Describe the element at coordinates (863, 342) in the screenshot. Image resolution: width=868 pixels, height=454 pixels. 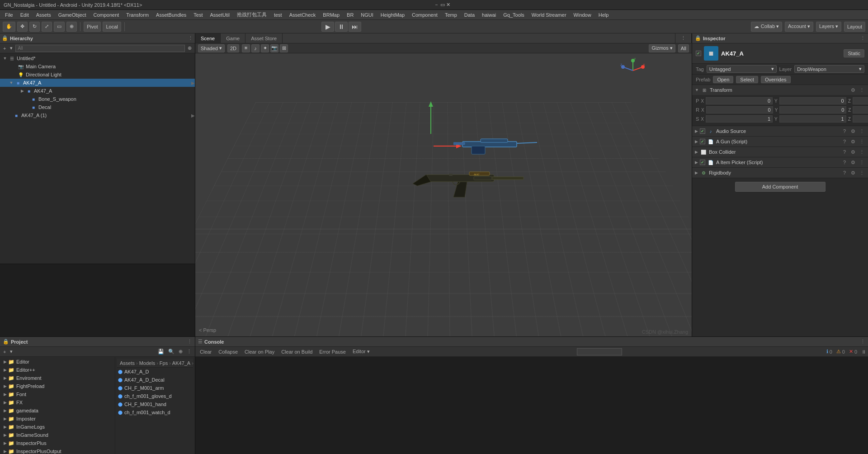
I see `console-options-icon: ⋮` at that location.